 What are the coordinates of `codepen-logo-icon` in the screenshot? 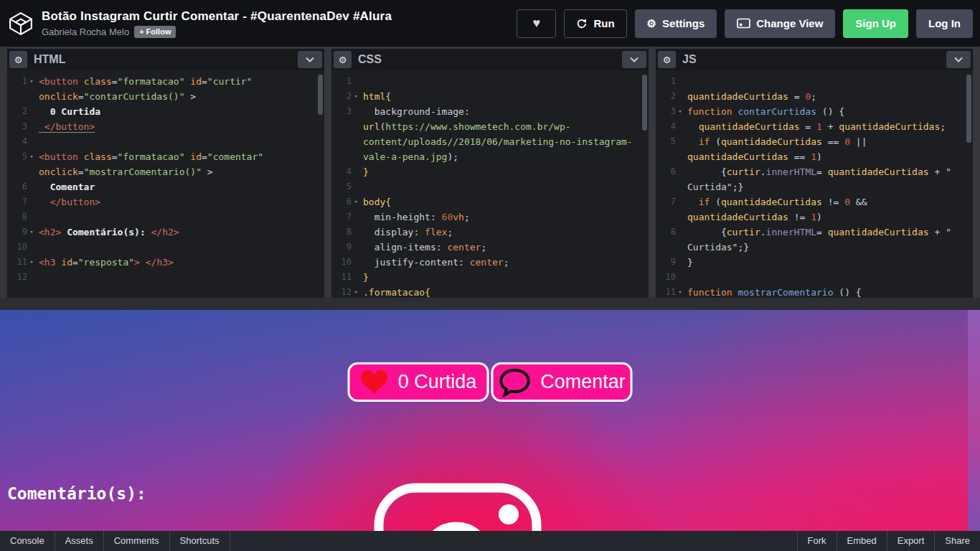 It's located at (21, 24).